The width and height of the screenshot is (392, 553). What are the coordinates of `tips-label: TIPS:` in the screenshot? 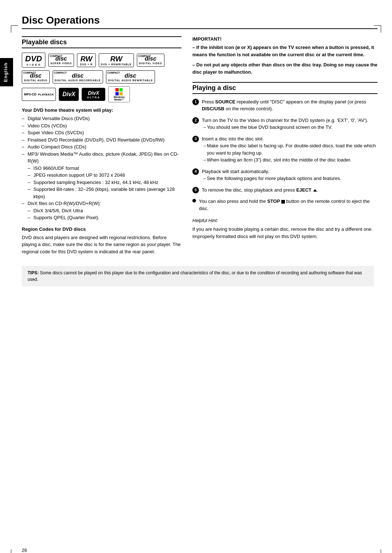 It's located at (33, 273).